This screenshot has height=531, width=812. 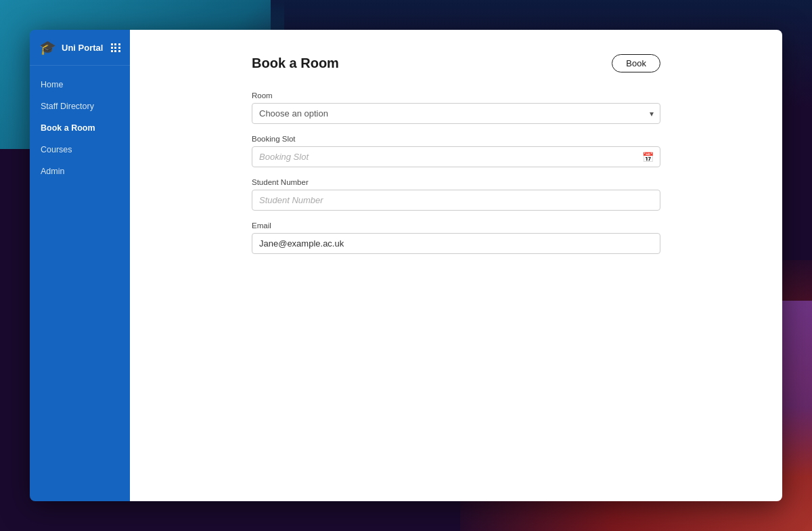 What do you see at coordinates (80, 171) in the screenshot?
I see `sidebar-item-admin: Admin` at bounding box center [80, 171].